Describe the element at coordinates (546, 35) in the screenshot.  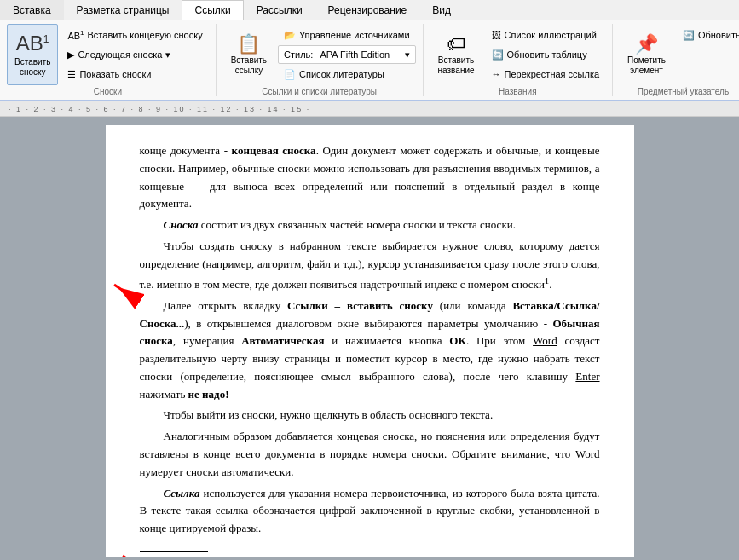
I see `list-illustrations-button: 🖼 Список иллюстраций` at that location.